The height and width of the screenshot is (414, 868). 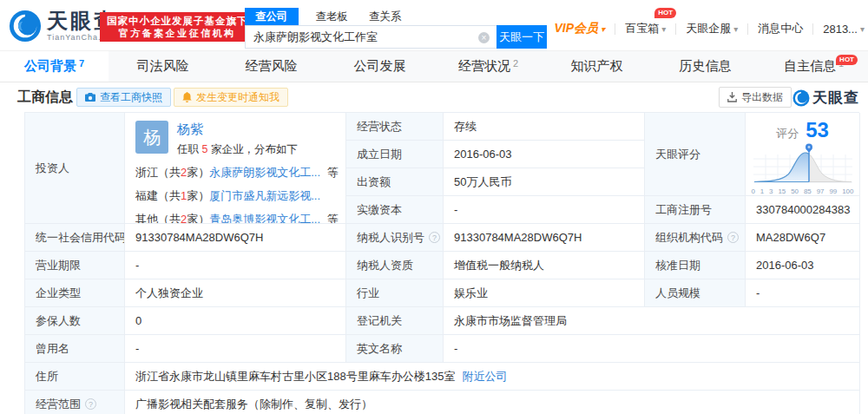 What do you see at coordinates (152, 137) in the screenshot?
I see `investor-avatar: 杨` at bounding box center [152, 137].